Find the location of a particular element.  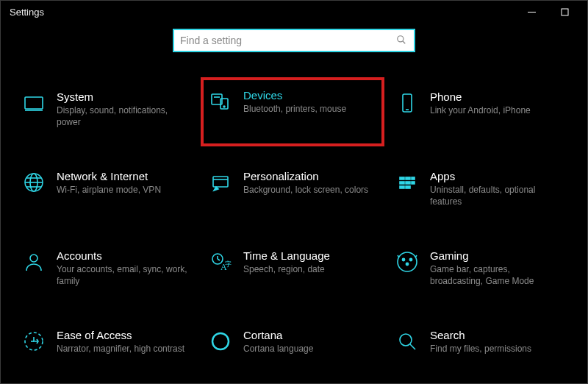

category-description: Cortana language is located at coordinates (278, 349).